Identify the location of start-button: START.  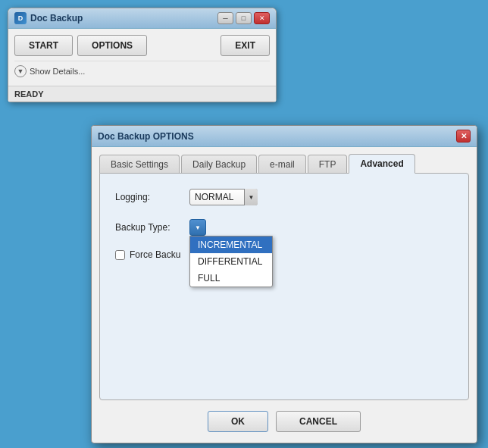
(44, 45).